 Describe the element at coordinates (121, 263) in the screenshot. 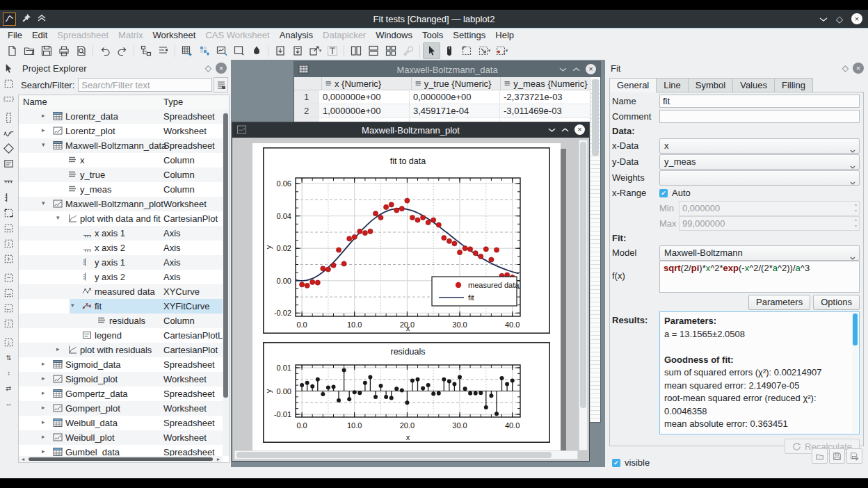

I see `tree-row-y-axis-1: y axis 1Axis` at that location.